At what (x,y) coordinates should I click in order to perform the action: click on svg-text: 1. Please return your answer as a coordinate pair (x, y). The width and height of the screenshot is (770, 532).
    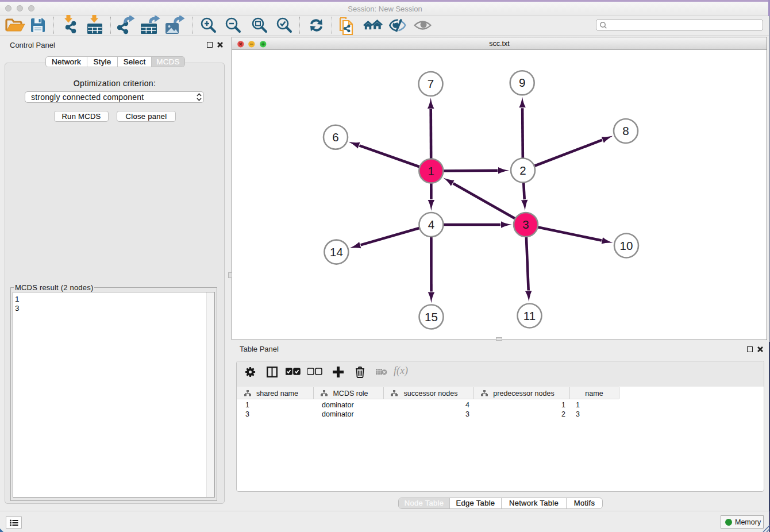
    Looking at the image, I should click on (431, 171).